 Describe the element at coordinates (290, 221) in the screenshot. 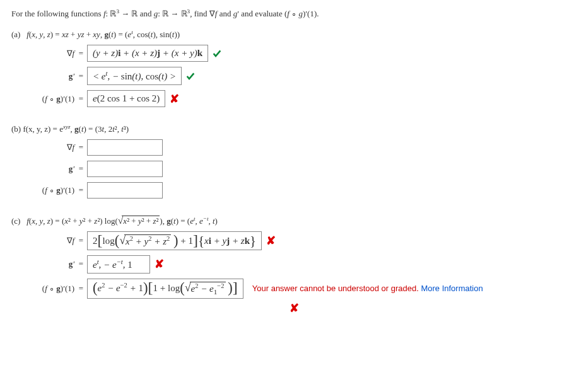

I see `part-c-definition: (c) f(x, y, z) = (x² + y² + z²) log(√x² …` at that location.